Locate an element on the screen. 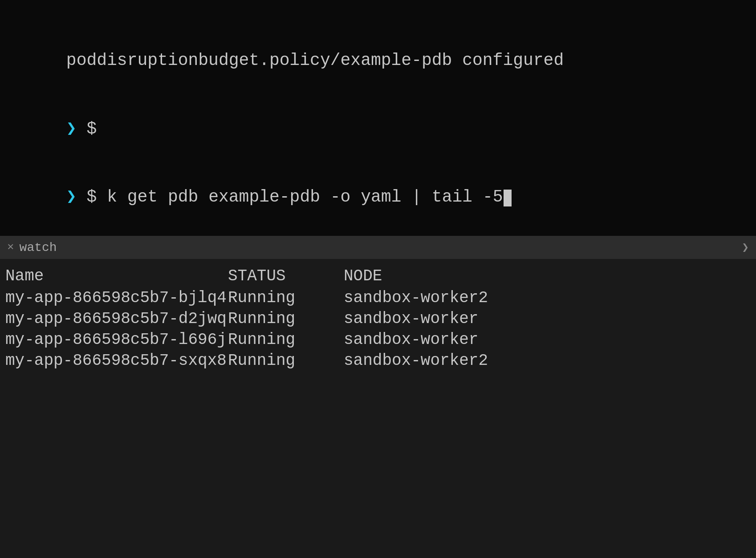 Image resolution: width=756 pixels, height=558 pixels. table-row: my-app-866598c5b7-l696j Running sandbox-… is located at coordinates (378, 340).